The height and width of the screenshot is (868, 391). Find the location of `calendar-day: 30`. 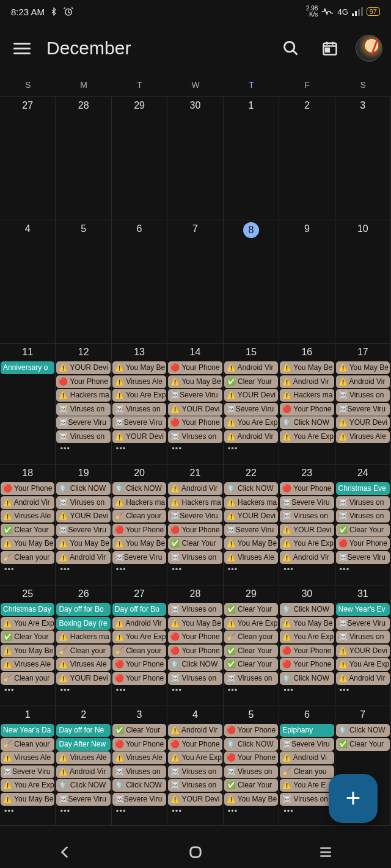

calendar-day: 30 is located at coordinates (196, 159).